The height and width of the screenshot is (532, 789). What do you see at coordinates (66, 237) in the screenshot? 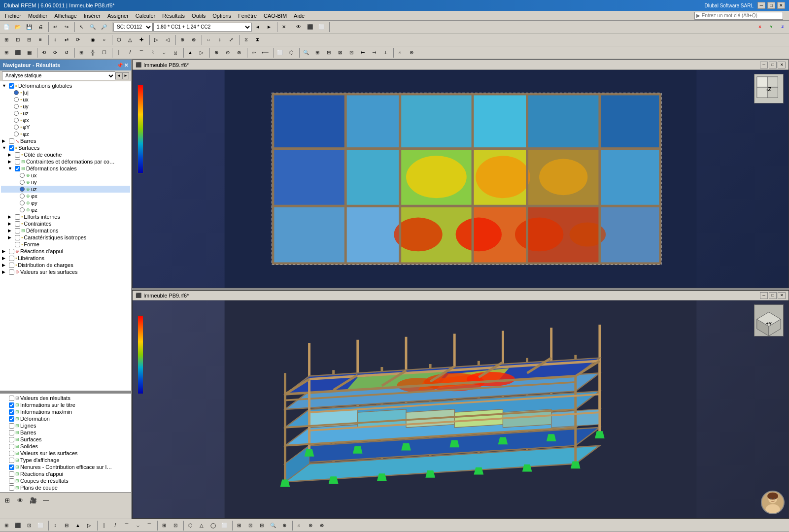
I see `tree-item-carac-iso: ▶ ▪ Caractéristiques isotropes` at bounding box center [66, 237].